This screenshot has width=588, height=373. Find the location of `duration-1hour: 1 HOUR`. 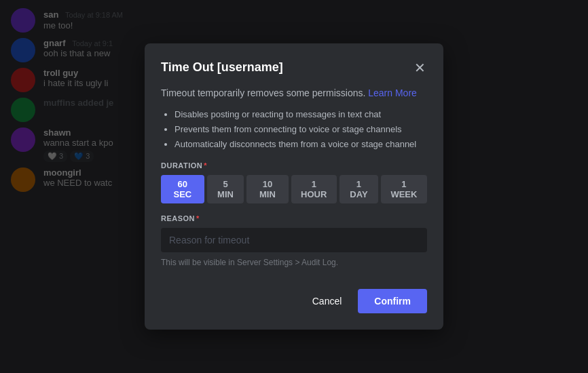

duration-1hour: 1 HOUR is located at coordinates (314, 189).